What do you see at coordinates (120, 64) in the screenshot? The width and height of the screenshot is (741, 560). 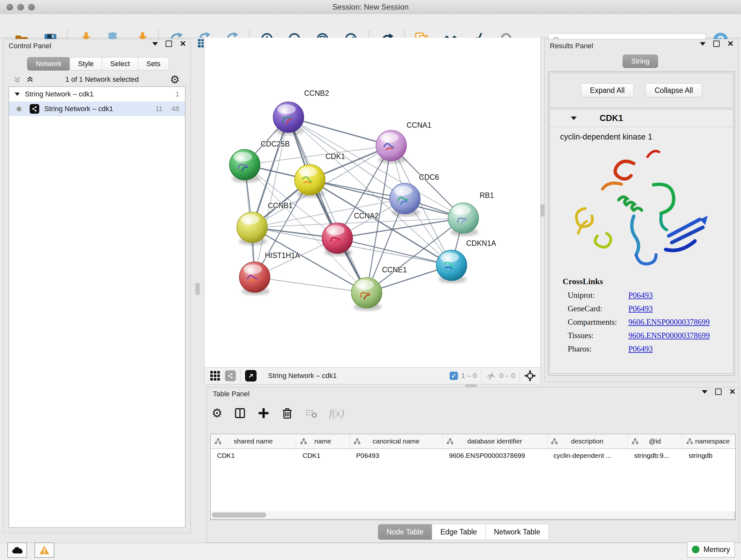 I see `tab-select: Select` at bounding box center [120, 64].